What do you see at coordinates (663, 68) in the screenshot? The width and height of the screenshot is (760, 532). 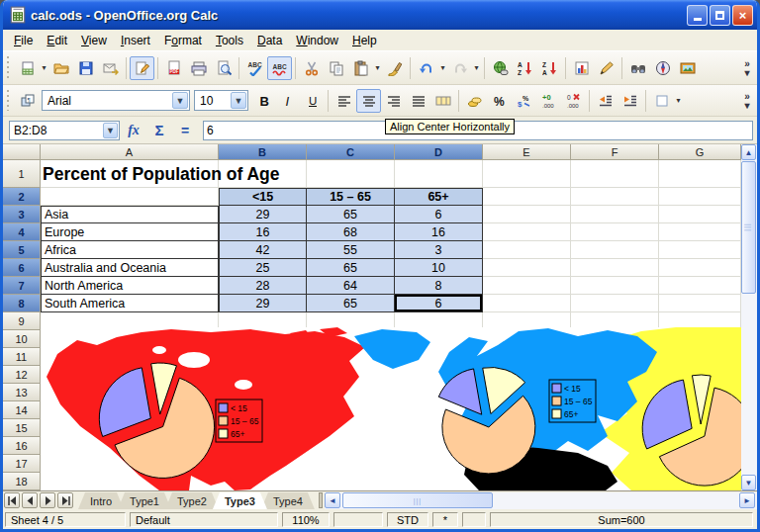 I see `navigator-button` at bounding box center [663, 68].